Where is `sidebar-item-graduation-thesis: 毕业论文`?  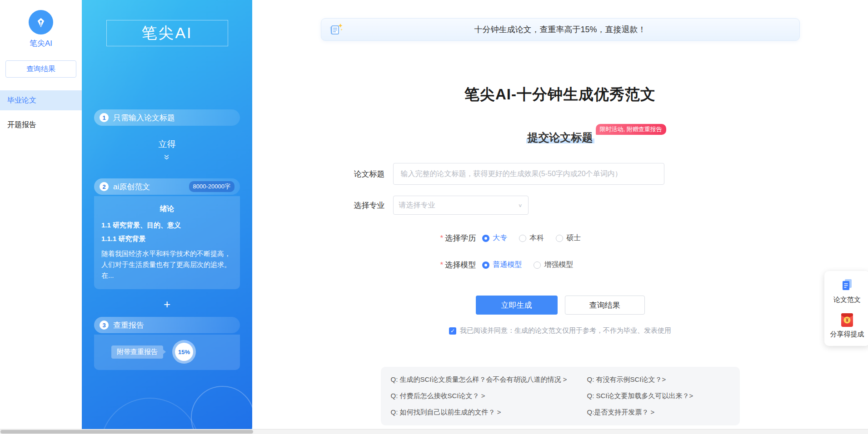 sidebar-item-graduation-thesis: 毕业论文 is located at coordinates (41, 100).